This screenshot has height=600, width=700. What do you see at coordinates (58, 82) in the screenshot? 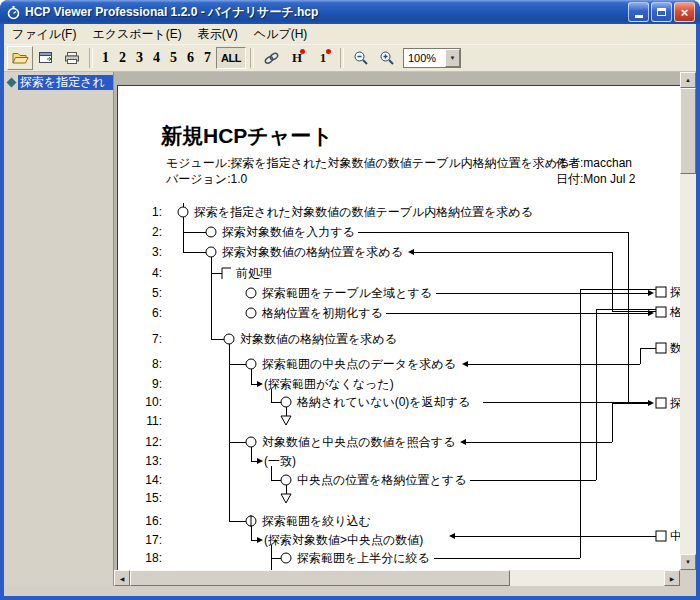
I see `tree-item-module: 探索を指定され` at bounding box center [58, 82].